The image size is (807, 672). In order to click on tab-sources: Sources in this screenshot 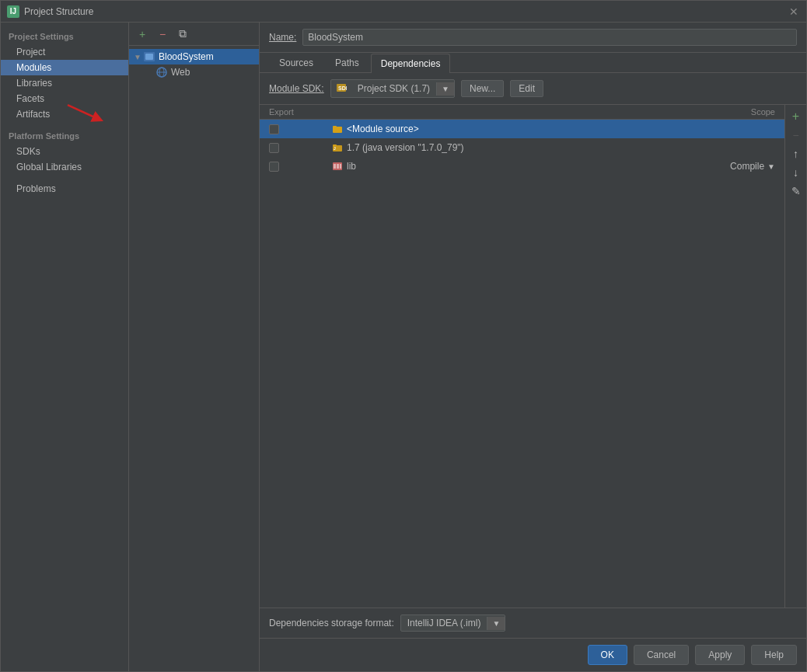, I will do `click(296, 62)`.